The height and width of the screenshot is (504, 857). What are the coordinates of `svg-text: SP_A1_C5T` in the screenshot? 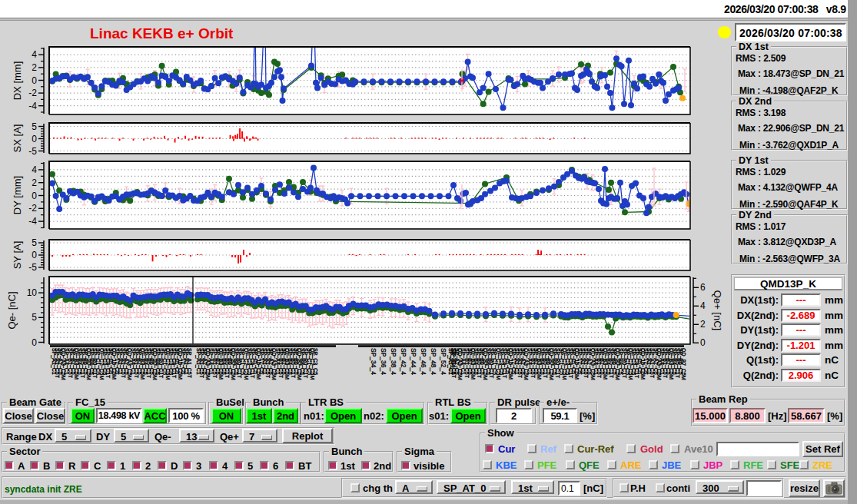 It's located at (189, 363).